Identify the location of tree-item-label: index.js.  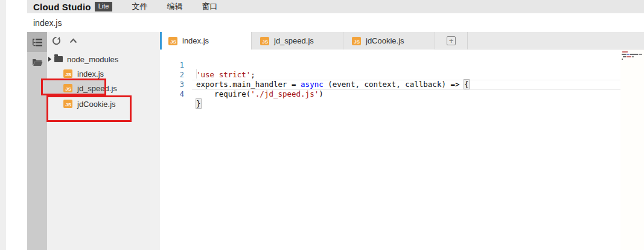
(91, 74).